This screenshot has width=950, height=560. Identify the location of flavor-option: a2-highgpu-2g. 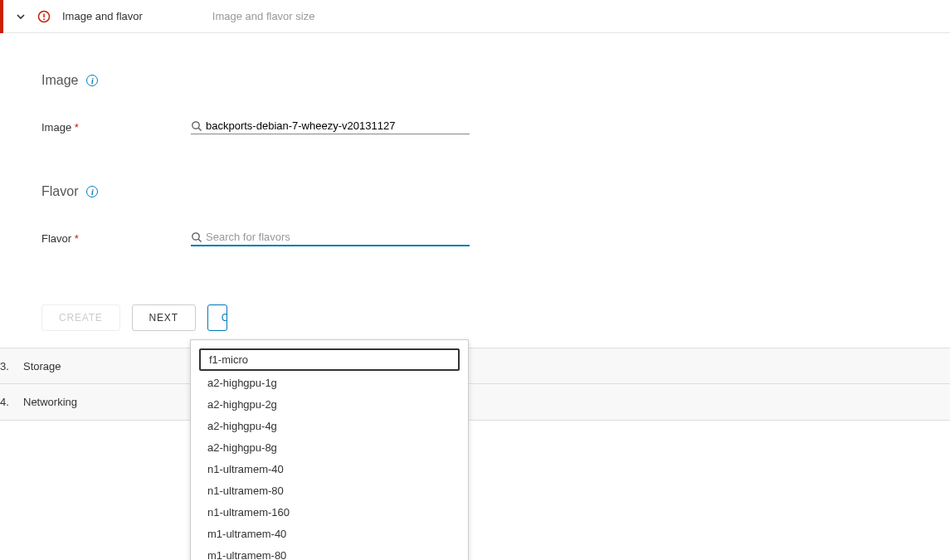
(329, 405).